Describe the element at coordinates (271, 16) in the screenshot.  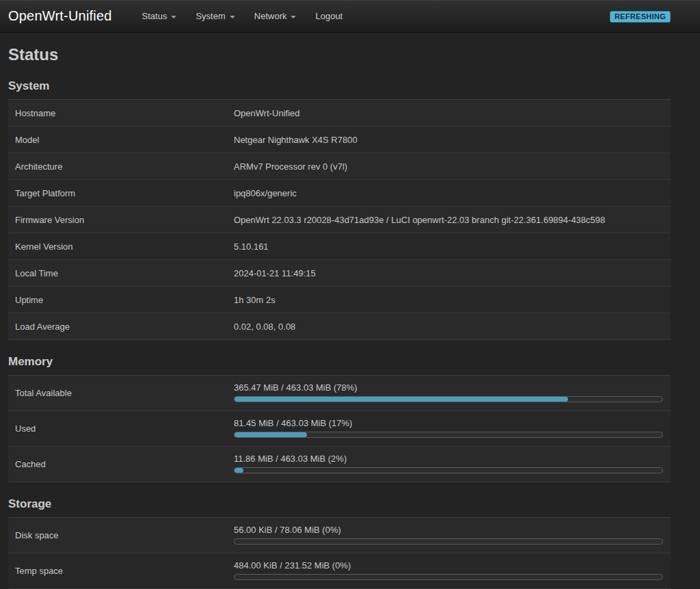
I see `nav-item-label: Network` at that location.